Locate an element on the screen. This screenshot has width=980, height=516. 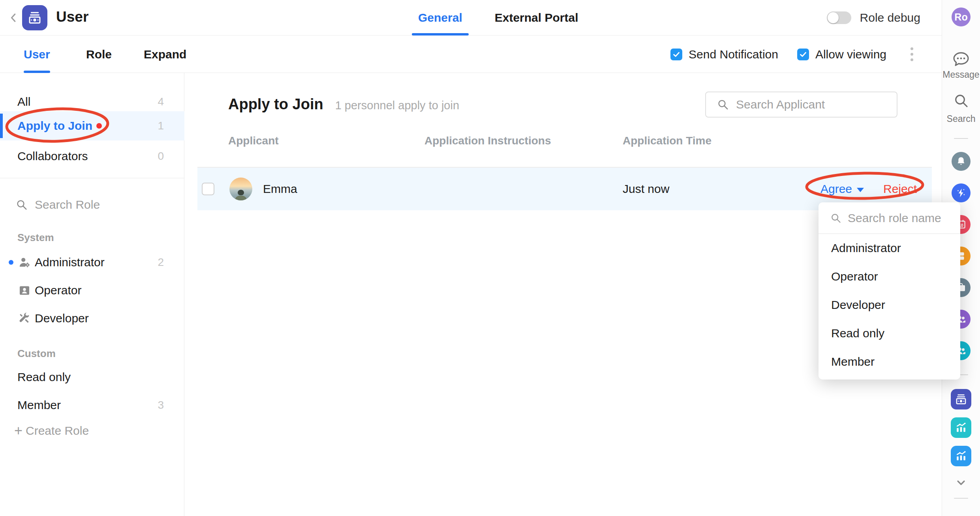
tab-role: Role is located at coordinates (99, 54).